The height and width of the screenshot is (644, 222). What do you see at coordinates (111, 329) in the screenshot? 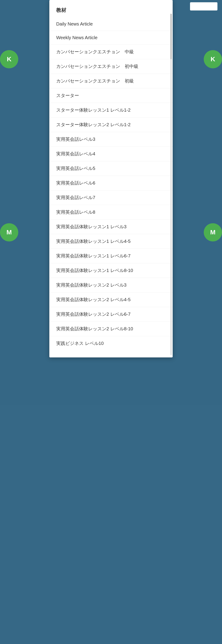
I see `dropdown-item-22: 実用英会話体験レッスン2 レベル8-10` at bounding box center [111, 329].